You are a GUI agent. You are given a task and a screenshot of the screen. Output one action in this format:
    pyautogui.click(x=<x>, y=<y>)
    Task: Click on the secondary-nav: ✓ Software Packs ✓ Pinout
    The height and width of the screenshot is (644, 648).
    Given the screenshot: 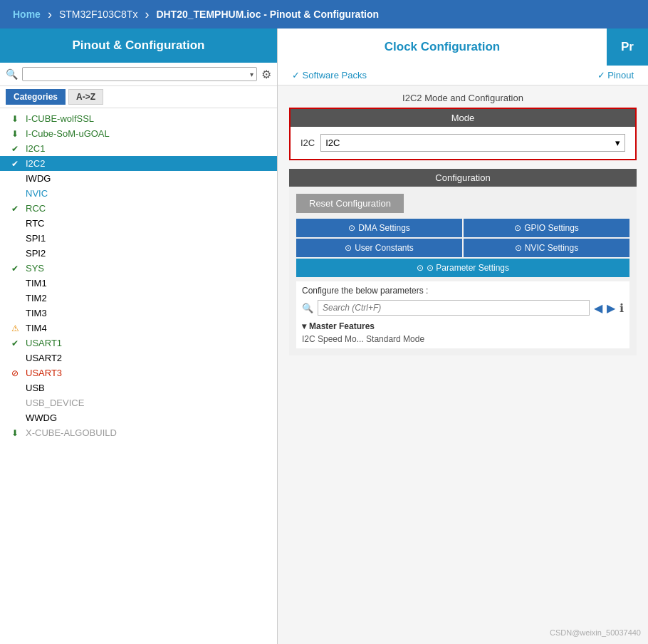 What is the action you would take?
    pyautogui.click(x=463, y=76)
    